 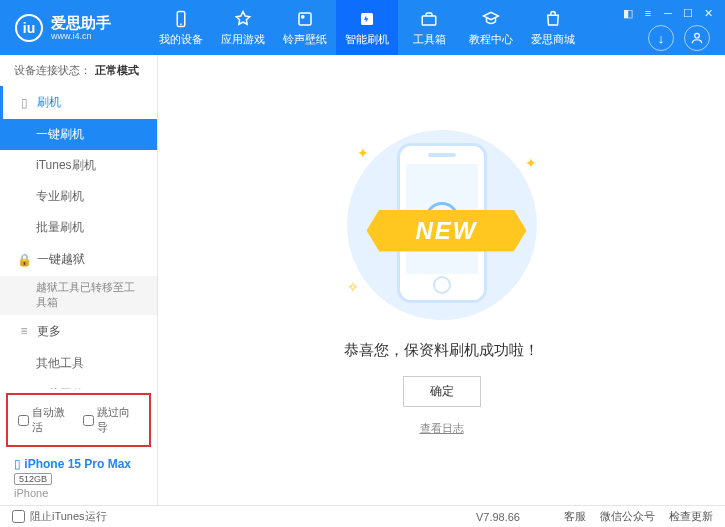 I want to click on close-icon: ✕, so click(x=708, y=13).